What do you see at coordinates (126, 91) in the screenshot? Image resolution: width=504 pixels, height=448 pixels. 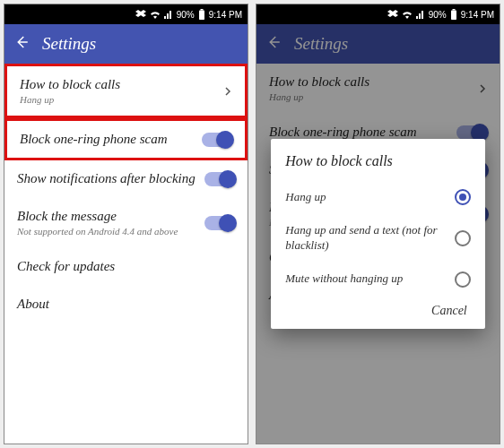 I see `settings-item: How to block callsHang up` at bounding box center [126, 91].